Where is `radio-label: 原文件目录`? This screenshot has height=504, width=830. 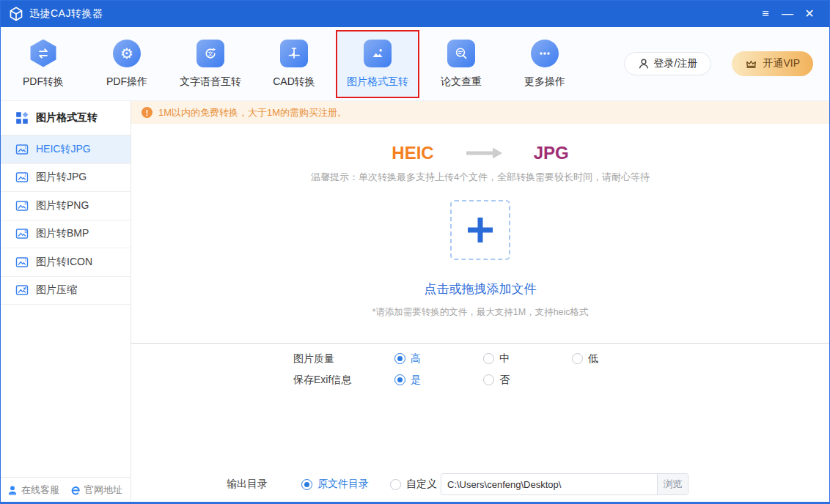 radio-label: 原文件目录 is located at coordinates (343, 484).